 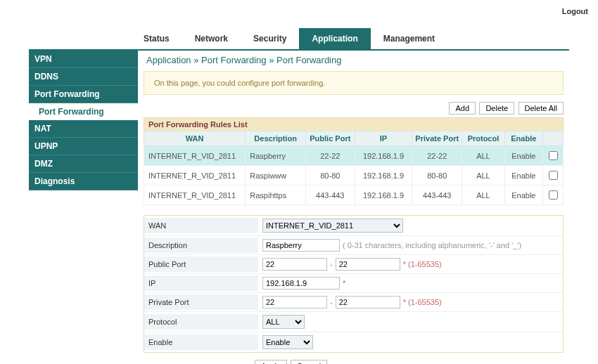 I want to click on col-ip: IP, so click(x=383, y=139).